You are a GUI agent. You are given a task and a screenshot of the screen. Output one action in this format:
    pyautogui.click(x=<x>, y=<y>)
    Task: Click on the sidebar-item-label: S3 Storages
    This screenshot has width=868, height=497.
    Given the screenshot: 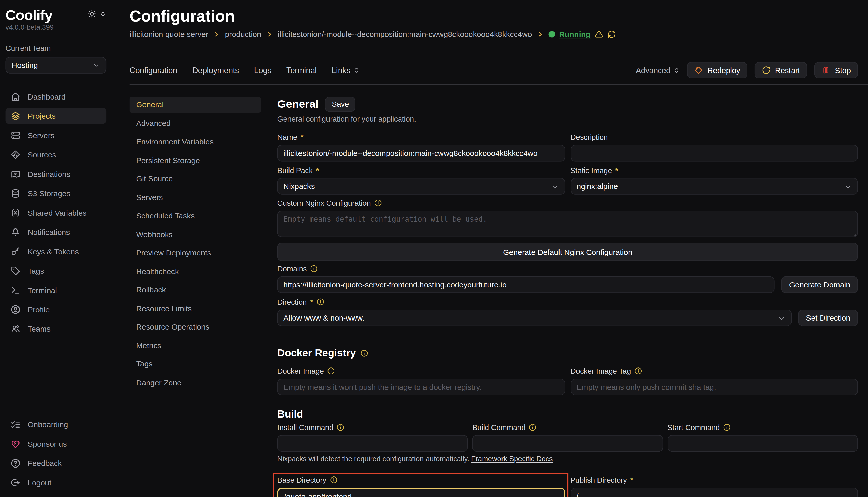 What is the action you would take?
    pyautogui.click(x=49, y=193)
    